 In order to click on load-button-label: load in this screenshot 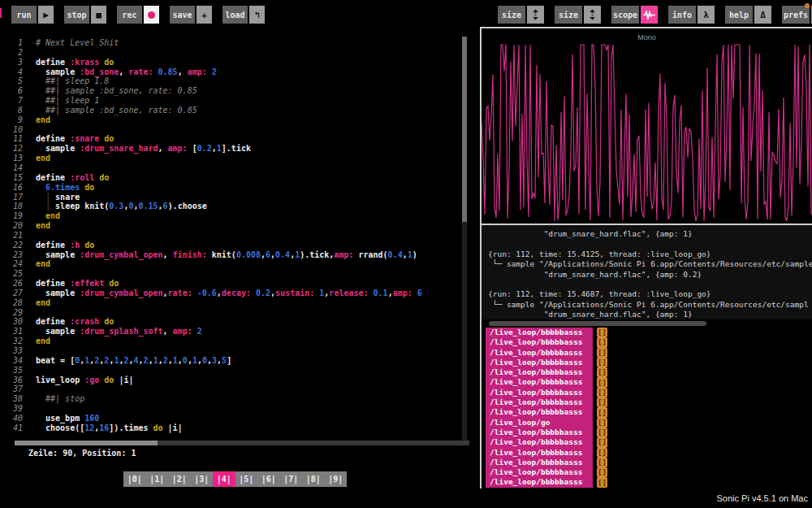, I will do `click(235, 15)`.